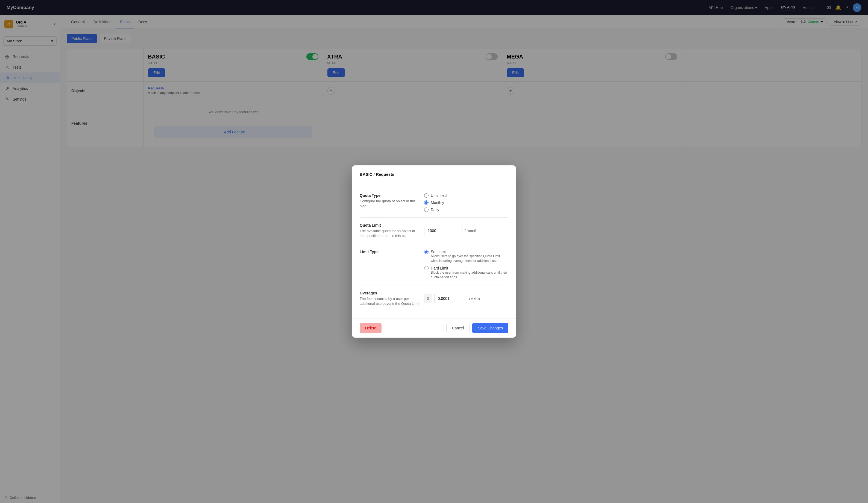 This screenshot has height=503, width=868. What do you see at coordinates (438, 252) in the screenshot?
I see `soft-limit-label: Soft Limit` at bounding box center [438, 252].